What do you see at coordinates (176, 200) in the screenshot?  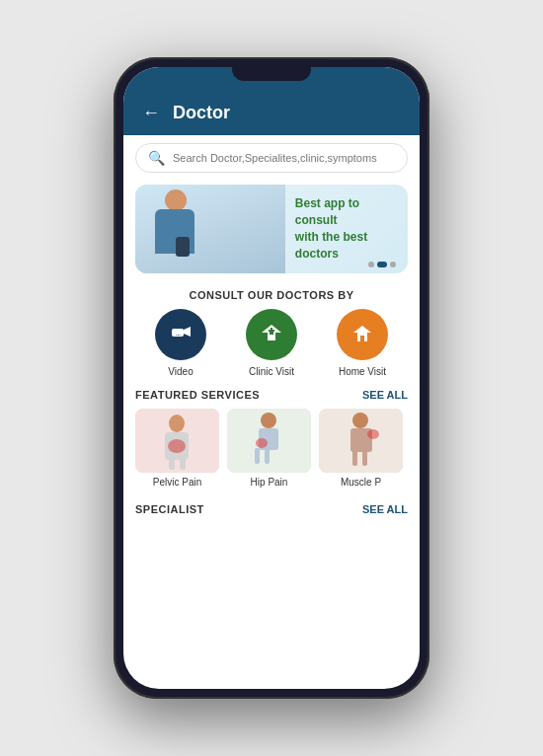 I see `person-head` at bounding box center [176, 200].